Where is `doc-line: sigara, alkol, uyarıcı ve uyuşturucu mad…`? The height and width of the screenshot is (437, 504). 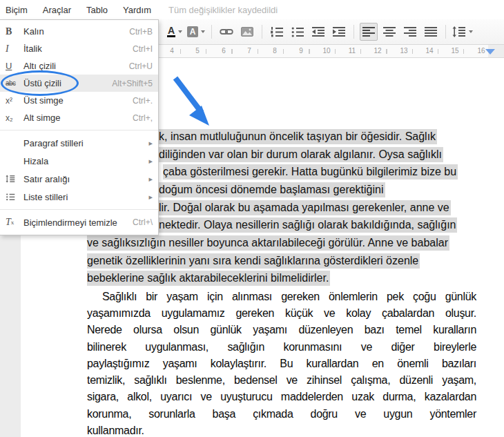 doc-line: sigara, alkol, uyarıcı ve uyuşturucu mad… is located at coordinates (282, 396).